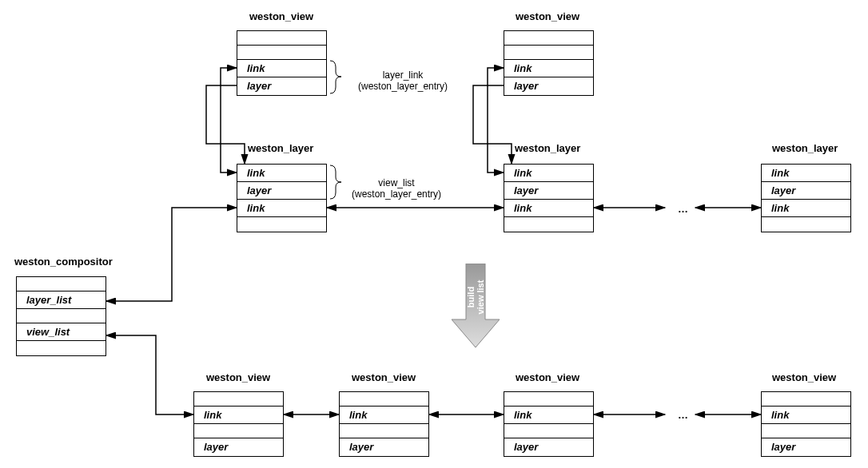  I want to click on layer-link-note: layer_link(weston_layer_entry), so click(403, 81).